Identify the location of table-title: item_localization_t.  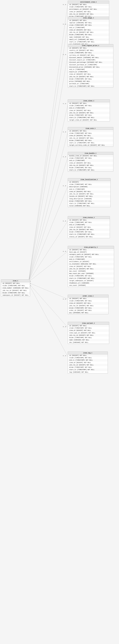
(89, 180).